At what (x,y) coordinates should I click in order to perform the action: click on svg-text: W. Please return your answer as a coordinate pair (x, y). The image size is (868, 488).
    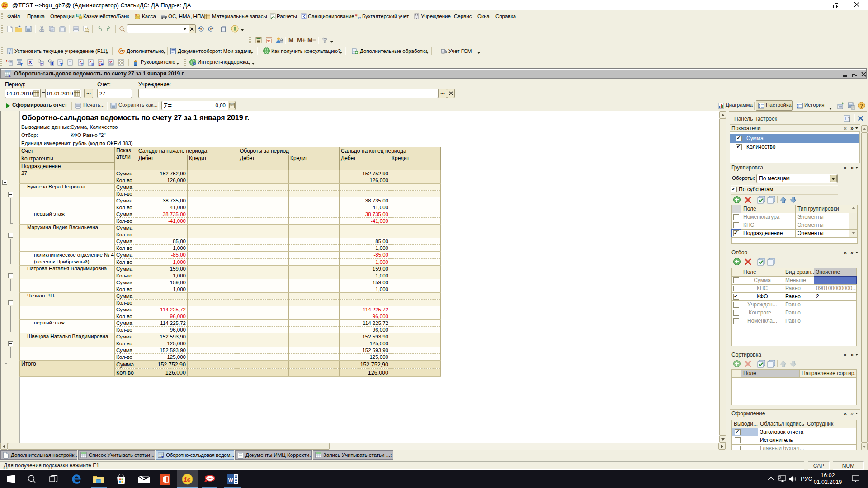
    Looking at the image, I should click on (231, 480).